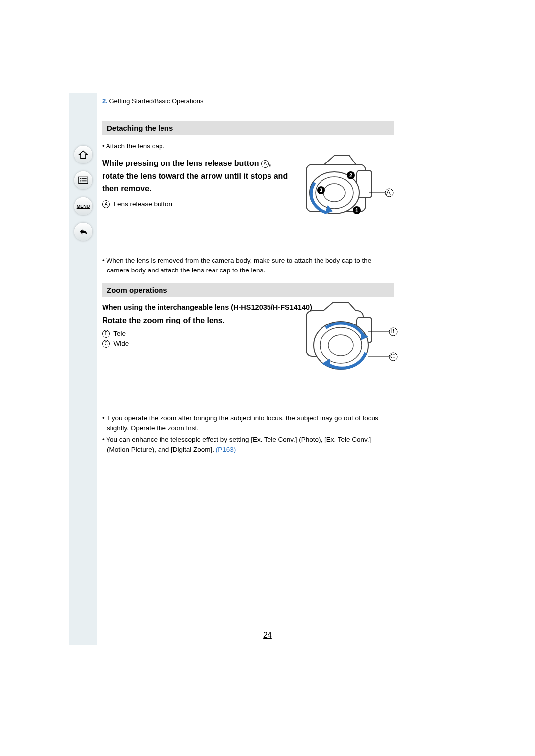 The height and width of the screenshot is (756, 535). What do you see at coordinates (122, 344) in the screenshot?
I see `legend-c-text: Wide` at bounding box center [122, 344].